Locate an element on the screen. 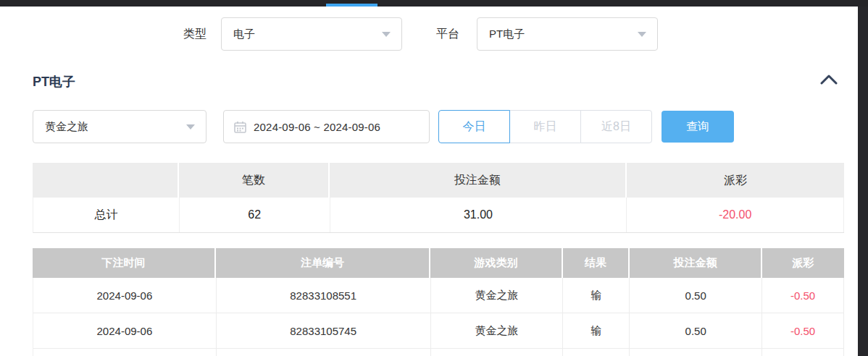 The width and height of the screenshot is (868, 356). detail-header-game-category: 游戏类别 is located at coordinates (497, 263).